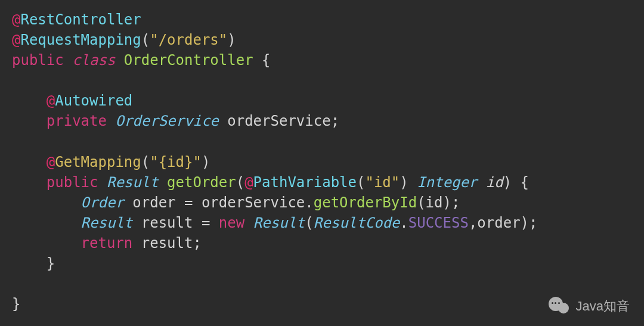 Image resolution: width=644 pixels, height=326 pixels. I want to click on keyword-class: class, so click(94, 60).